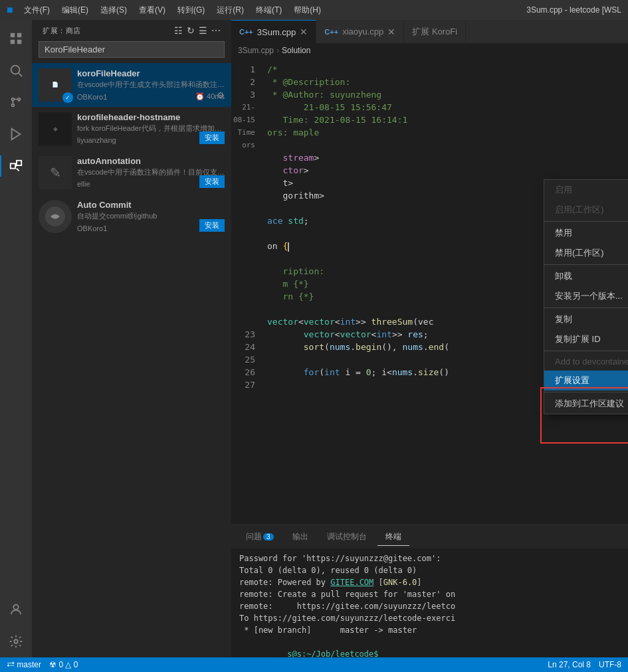 The height and width of the screenshot is (672, 628). Describe the element at coordinates (173, 11) in the screenshot. I see `menu-bar: 文件(F) 编辑(E) 选择(S) 查看(V) 转到(G) 运行(R) 终端(T…` at that location.